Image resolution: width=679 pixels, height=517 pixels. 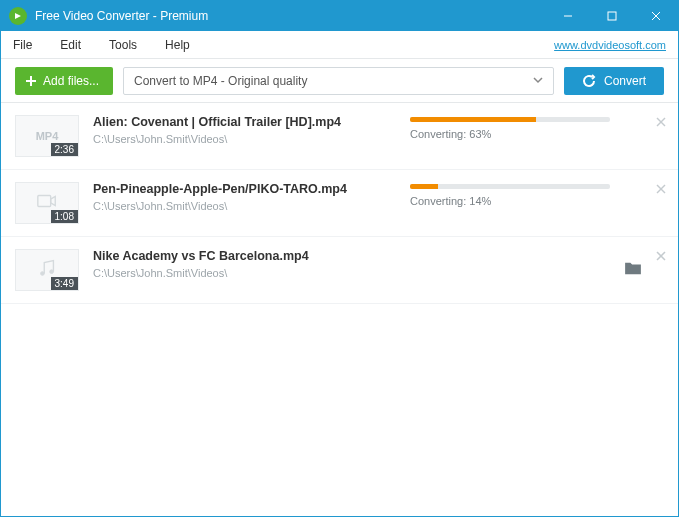 I want to click on toolbar: Add files... Convert to MP4 - Original q…, so click(x=340, y=81).